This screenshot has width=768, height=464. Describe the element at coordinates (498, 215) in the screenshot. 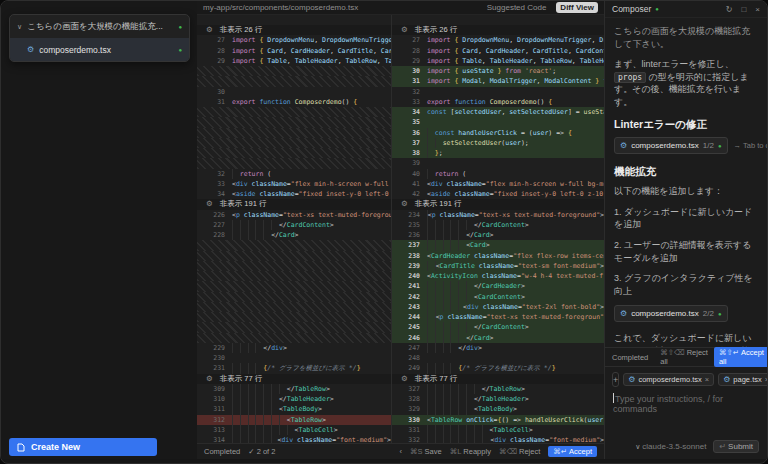

I see `diff-row: 234<p className="text-xs text-muted-fore…` at that location.